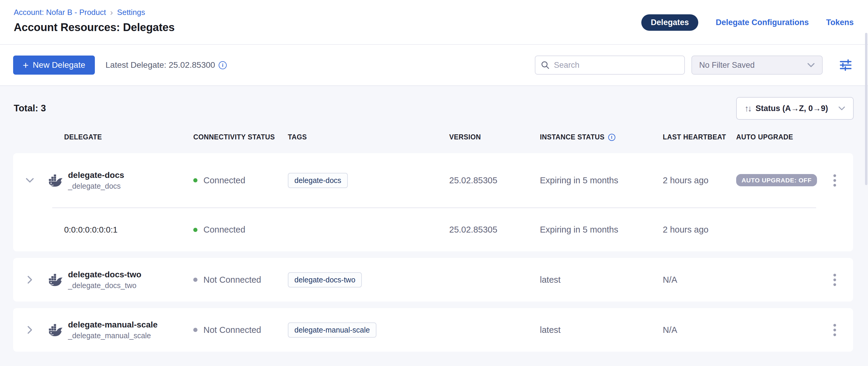 The width and height of the screenshot is (868, 366). What do you see at coordinates (670, 22) in the screenshot?
I see `tab-delegates: Delegates` at bounding box center [670, 22].